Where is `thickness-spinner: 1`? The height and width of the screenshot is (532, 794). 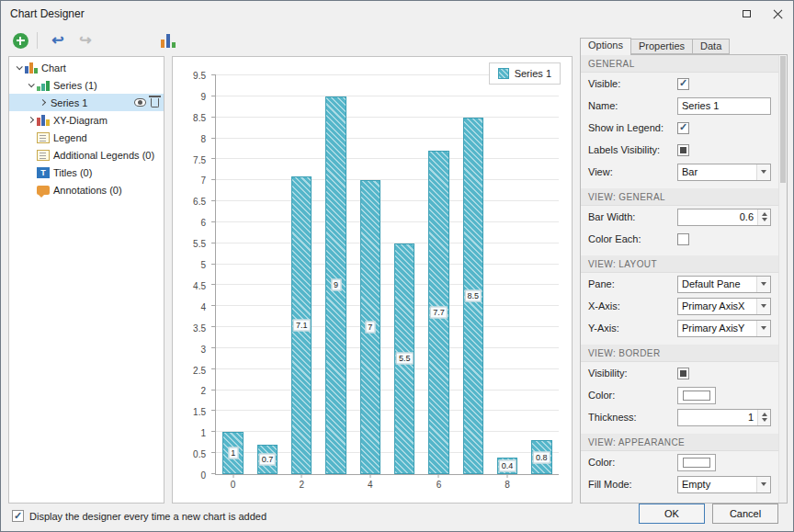
thickness-spinner: 1 is located at coordinates (724, 417).